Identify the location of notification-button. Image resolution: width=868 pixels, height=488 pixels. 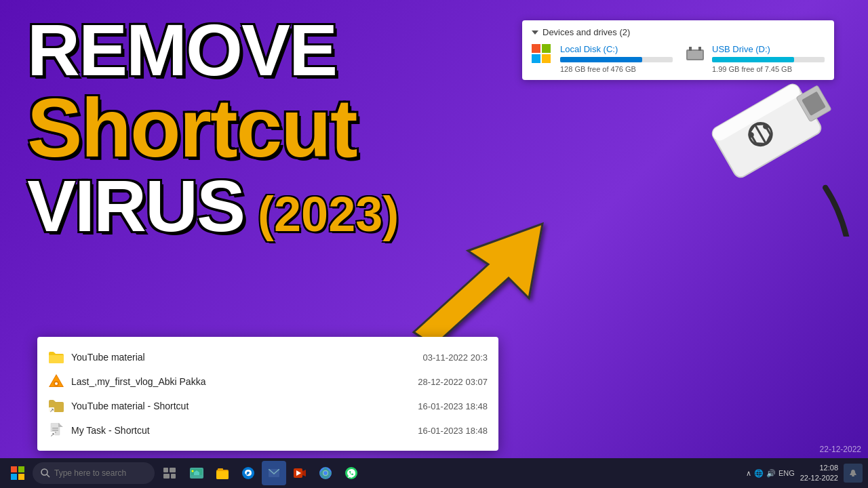
(853, 473).